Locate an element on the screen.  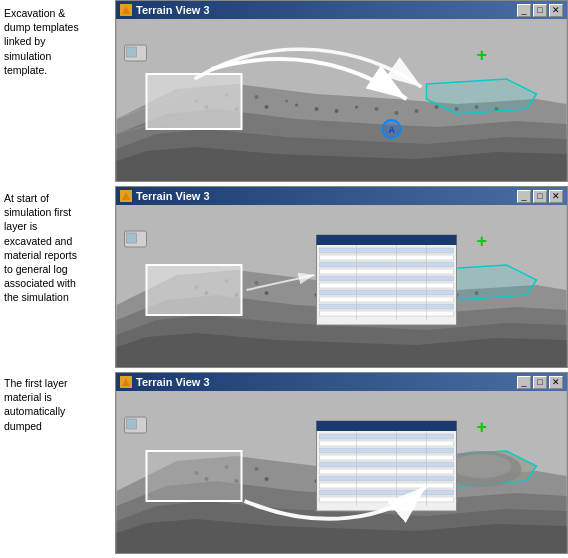
titlebar-3: Terrain View 3 _ □ ✕ is located at coordinates (342, 382).